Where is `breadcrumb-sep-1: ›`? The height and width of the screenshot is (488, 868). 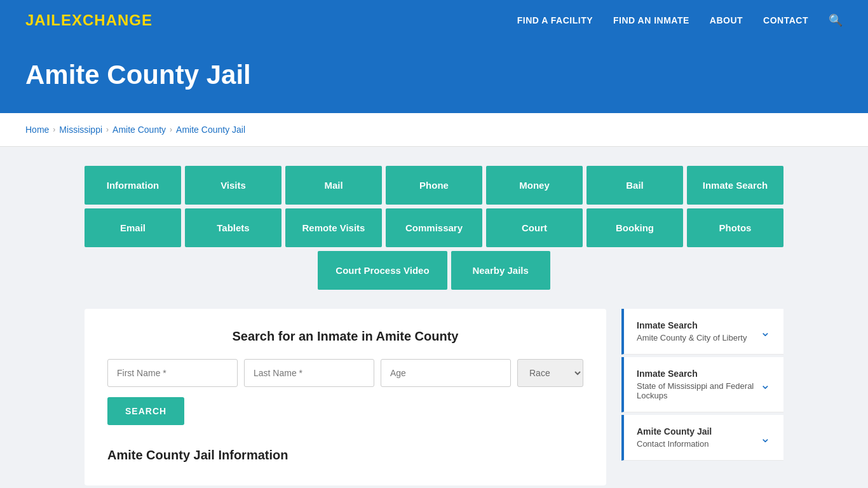
breadcrumb-sep-1: › is located at coordinates (54, 130).